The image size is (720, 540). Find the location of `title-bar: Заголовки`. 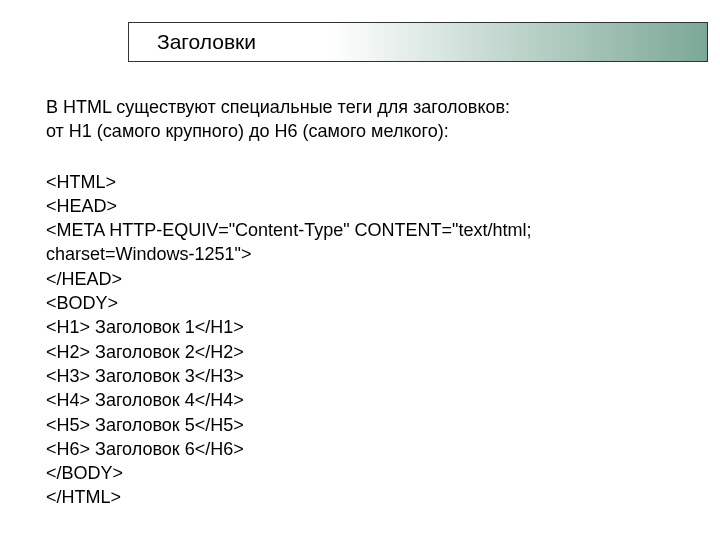

title-bar: Заголовки is located at coordinates (418, 42).